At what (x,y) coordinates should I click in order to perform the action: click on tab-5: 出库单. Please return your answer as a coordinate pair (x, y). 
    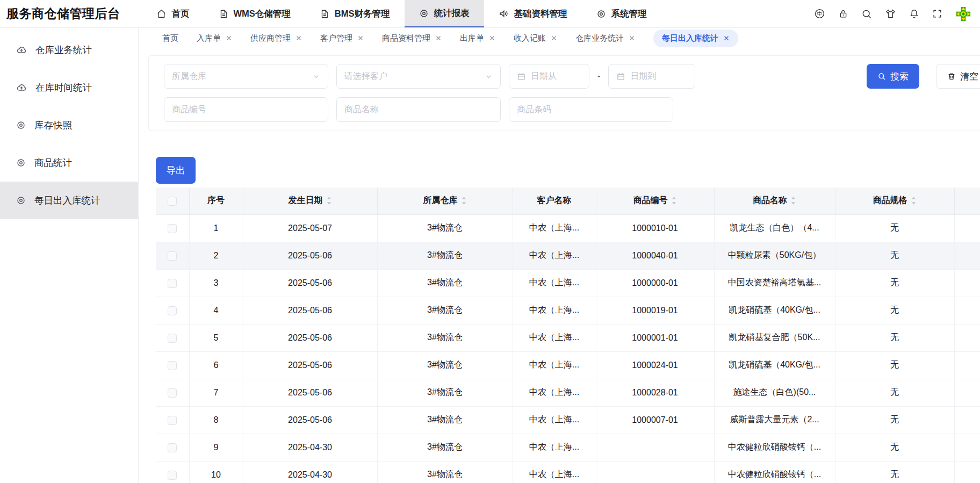
    Looking at the image, I should click on (478, 39).